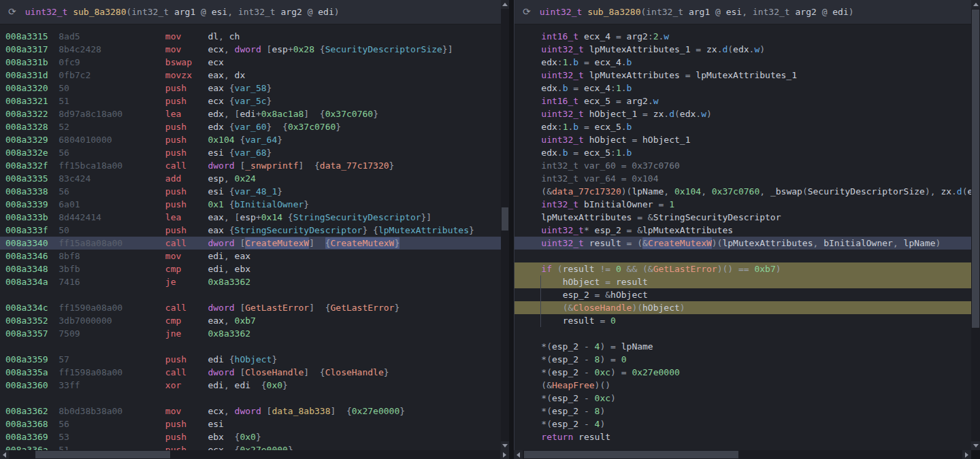 This screenshot has width=980, height=459. What do you see at coordinates (103, 454) in the screenshot?
I see `left-hscroll-thumb` at bounding box center [103, 454].